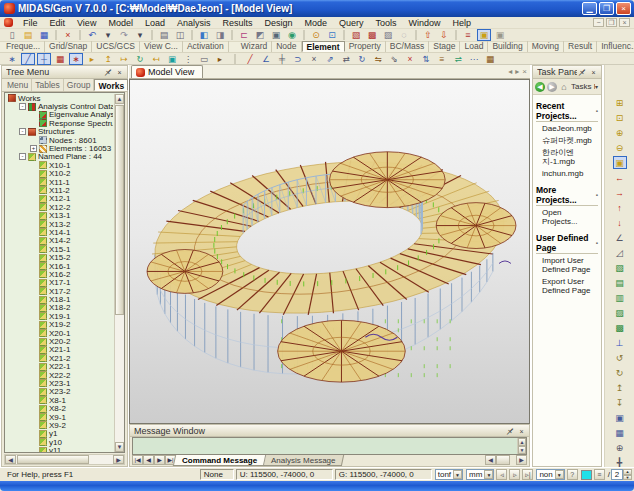 This screenshot has height=491, width=634. What do you see at coordinates (624, 8) in the screenshot?
I see `close-button: ×` at bounding box center [624, 8].